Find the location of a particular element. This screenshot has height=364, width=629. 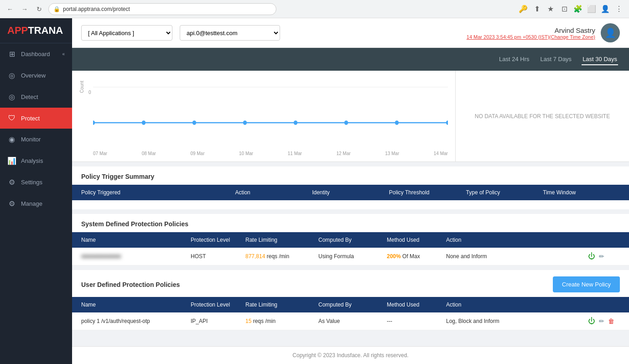

sys-row-method: 200% Of Max is located at coordinates (416, 256).